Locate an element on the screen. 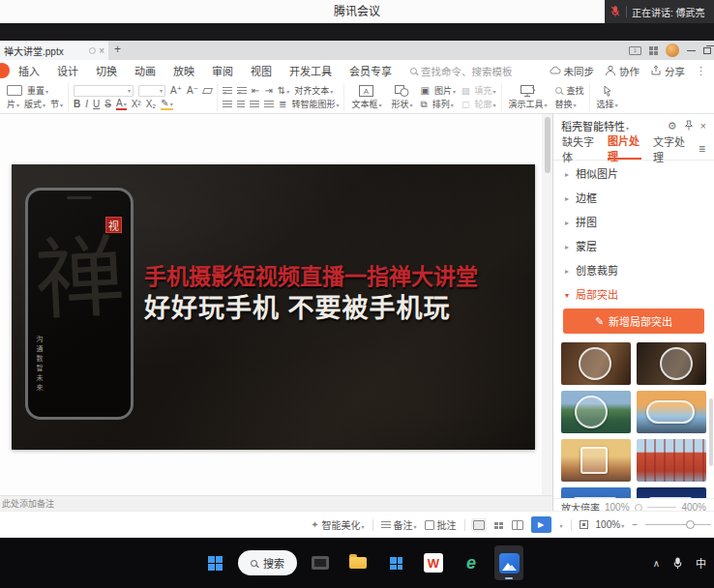  section-mask: 蒙层 is located at coordinates (634, 246).